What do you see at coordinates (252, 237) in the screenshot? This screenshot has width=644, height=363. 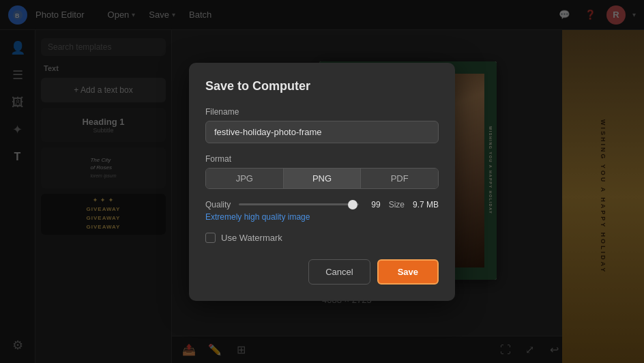 I see `watermark-label: Use Watermark` at bounding box center [252, 237].